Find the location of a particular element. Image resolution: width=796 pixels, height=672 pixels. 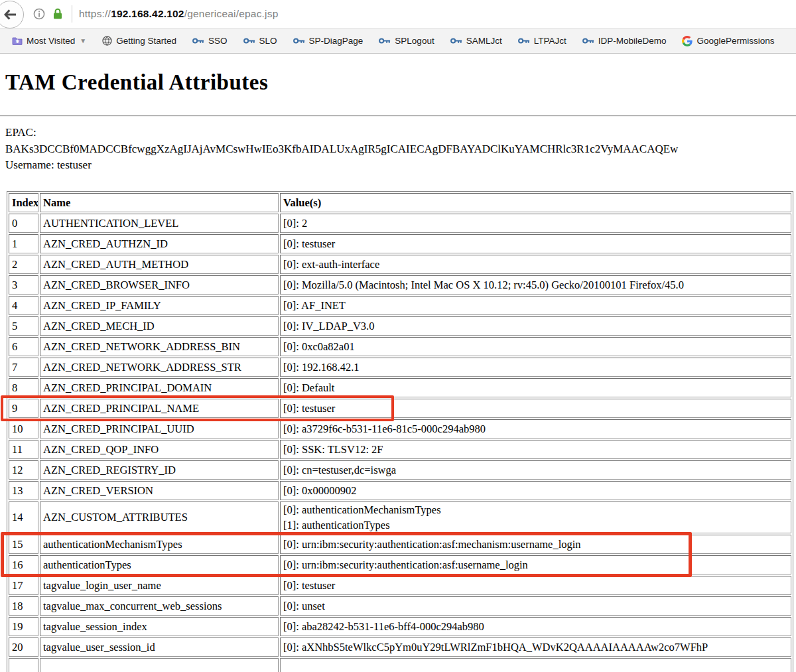

table-row: 5AZN_CRED_MECH_ID[0]: IV_LDAP_V3.0 is located at coordinates (400, 326).